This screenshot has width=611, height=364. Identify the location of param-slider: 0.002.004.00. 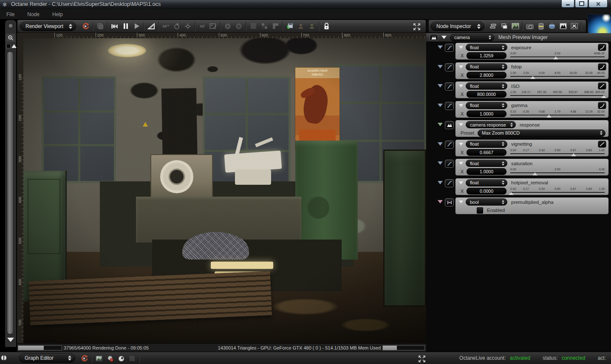
(557, 172).